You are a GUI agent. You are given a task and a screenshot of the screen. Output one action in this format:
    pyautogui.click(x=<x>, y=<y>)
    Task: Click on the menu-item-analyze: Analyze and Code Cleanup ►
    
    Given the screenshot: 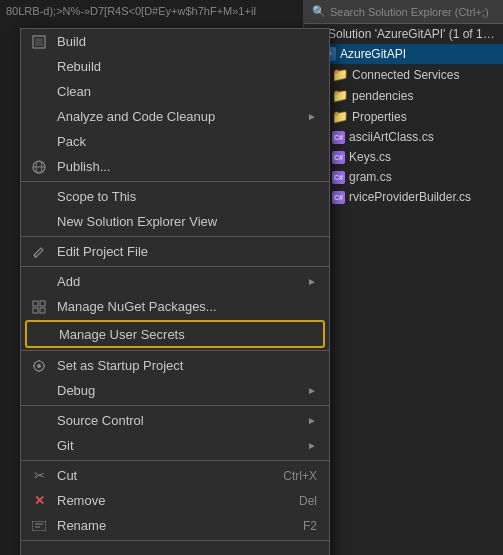 What is the action you would take?
    pyautogui.click(x=175, y=116)
    